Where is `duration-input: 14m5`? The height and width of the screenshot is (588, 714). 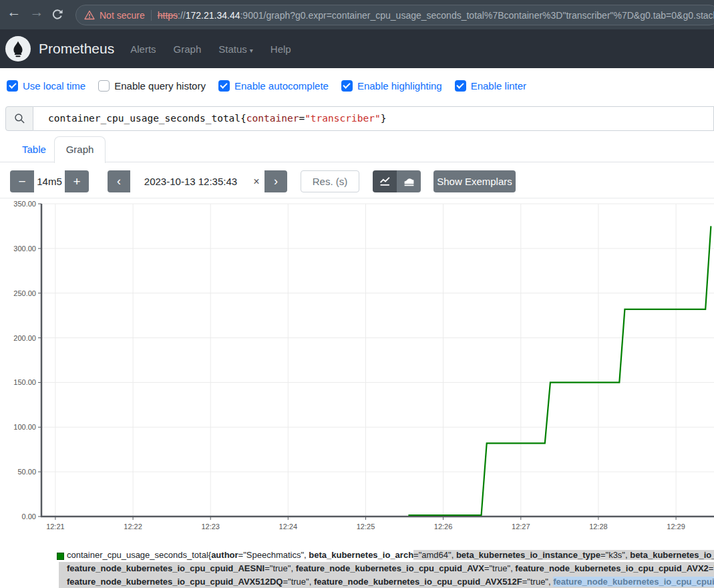 duration-input: 14m5 is located at coordinates (49, 182).